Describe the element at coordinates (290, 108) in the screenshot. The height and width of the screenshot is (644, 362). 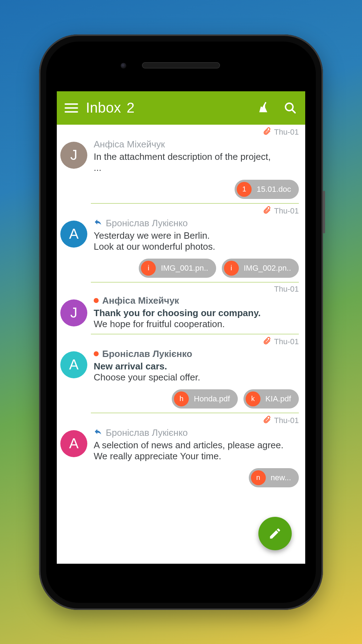
I see `search-icon` at that location.